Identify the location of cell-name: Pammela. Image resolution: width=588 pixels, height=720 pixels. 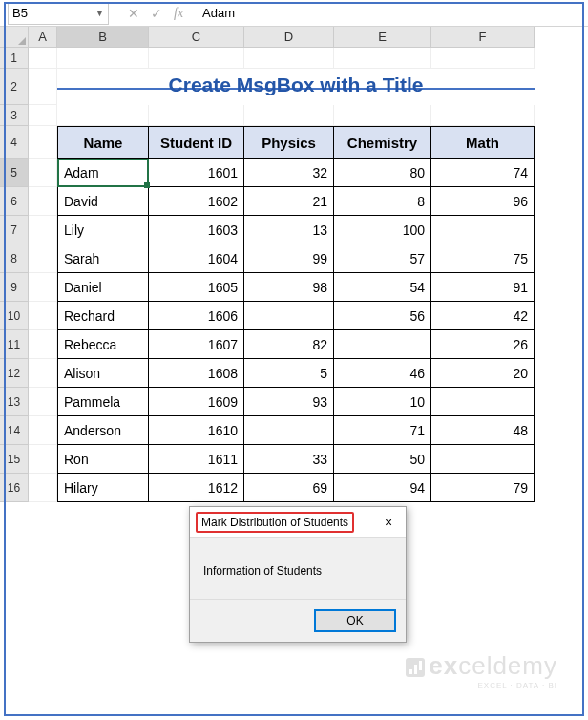
(103, 402).